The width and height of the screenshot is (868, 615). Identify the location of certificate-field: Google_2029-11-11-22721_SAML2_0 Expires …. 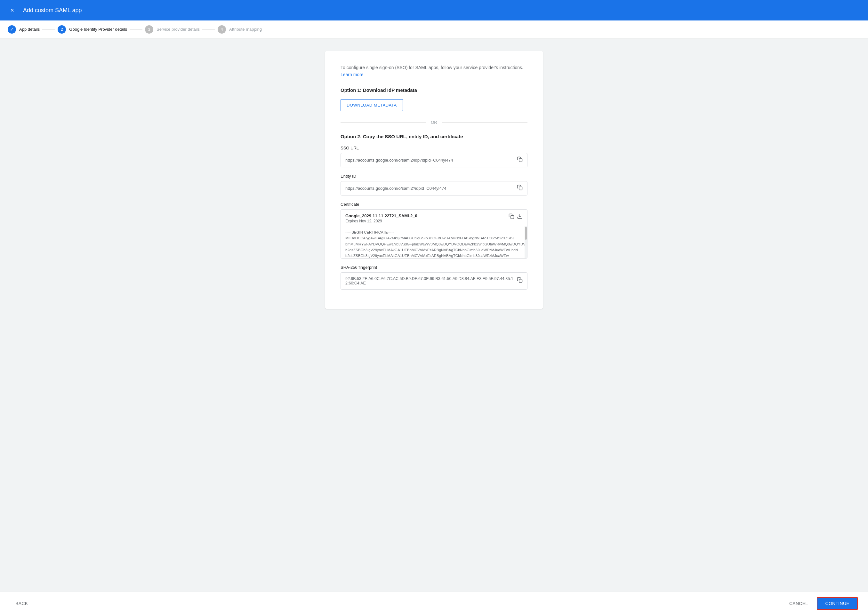
(434, 234).